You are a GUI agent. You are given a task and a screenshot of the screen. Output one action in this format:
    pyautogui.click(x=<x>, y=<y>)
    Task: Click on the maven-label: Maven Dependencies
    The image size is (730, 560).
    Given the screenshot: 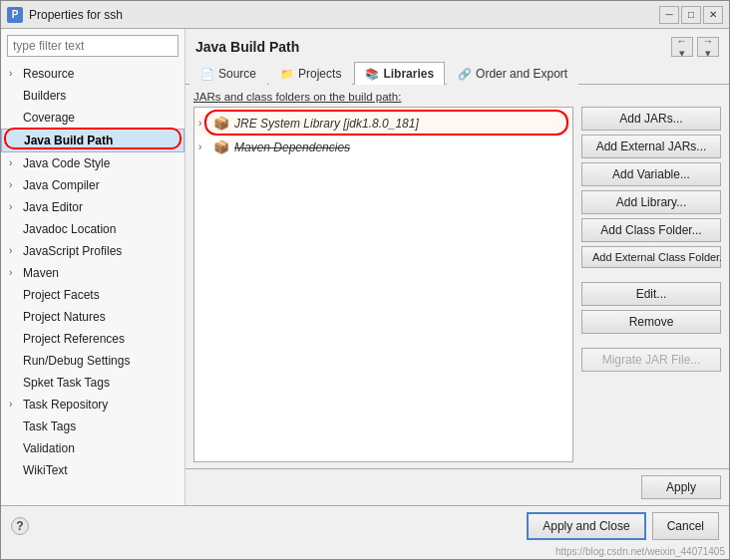 What is the action you would take?
    pyautogui.click(x=292, y=147)
    